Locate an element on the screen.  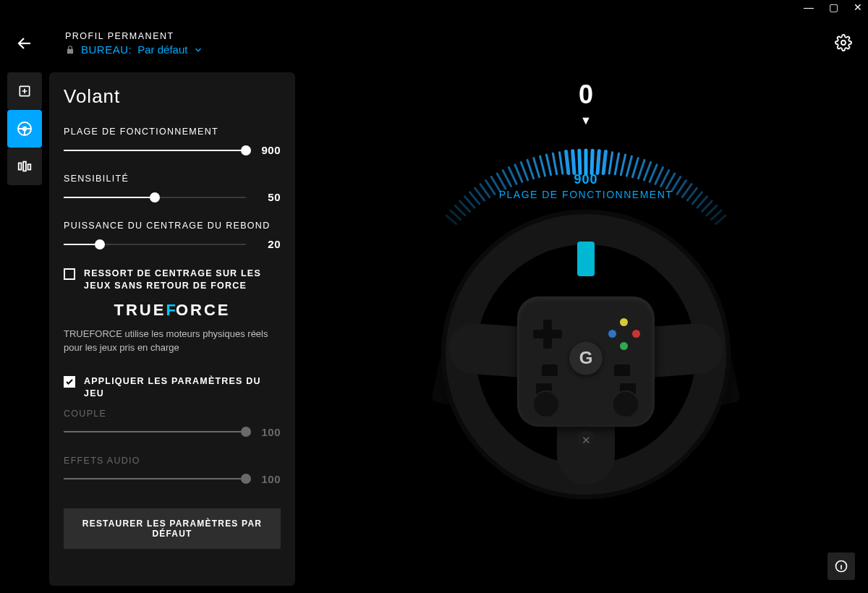
slider-audio-effects: EFFETS AUDIO 100 is located at coordinates (172, 470).